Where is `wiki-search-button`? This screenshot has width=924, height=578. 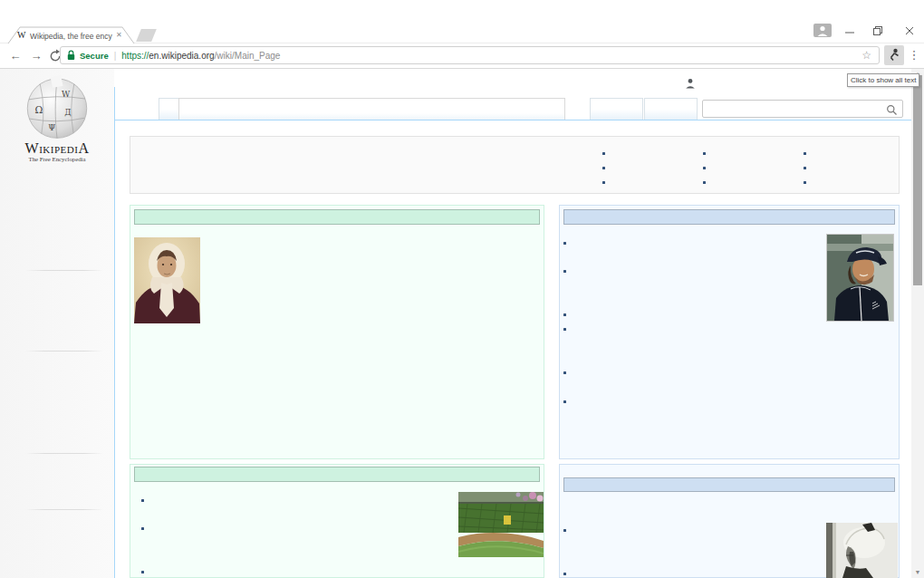
wiki-search-button is located at coordinates (891, 111).